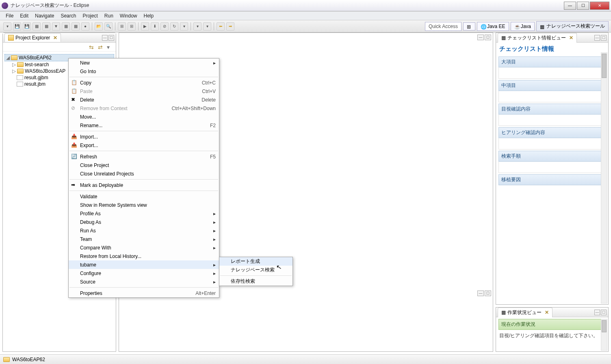 Image resolution: width=611 pixels, height=364 pixels. I want to click on context-menu-item: Close Project, so click(144, 165).